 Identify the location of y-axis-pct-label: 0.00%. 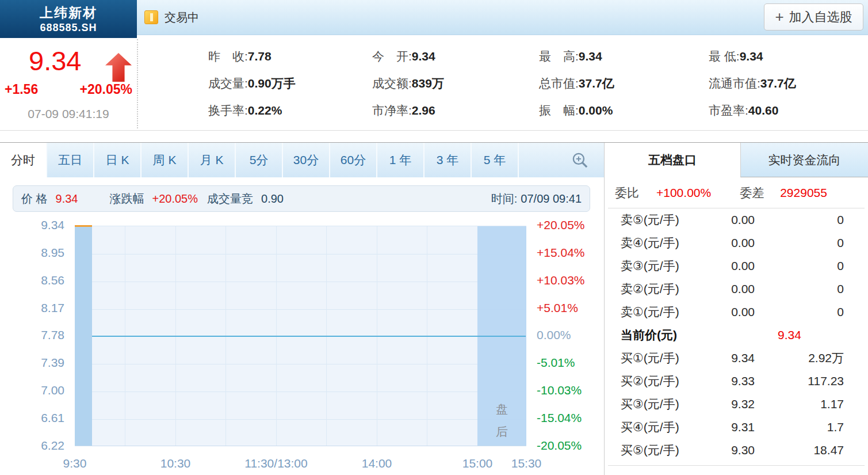
(568, 335).